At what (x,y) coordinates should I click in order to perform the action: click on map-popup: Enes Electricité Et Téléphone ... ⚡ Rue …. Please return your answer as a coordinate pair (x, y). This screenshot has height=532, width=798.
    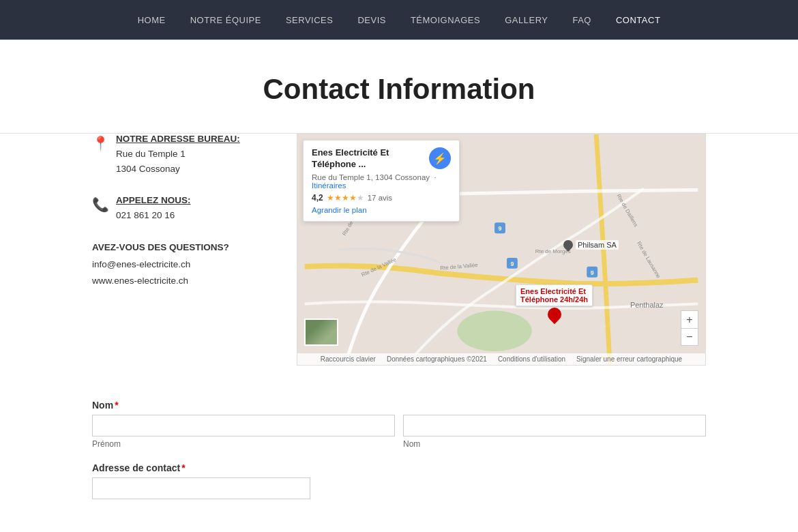
    Looking at the image, I should click on (381, 181).